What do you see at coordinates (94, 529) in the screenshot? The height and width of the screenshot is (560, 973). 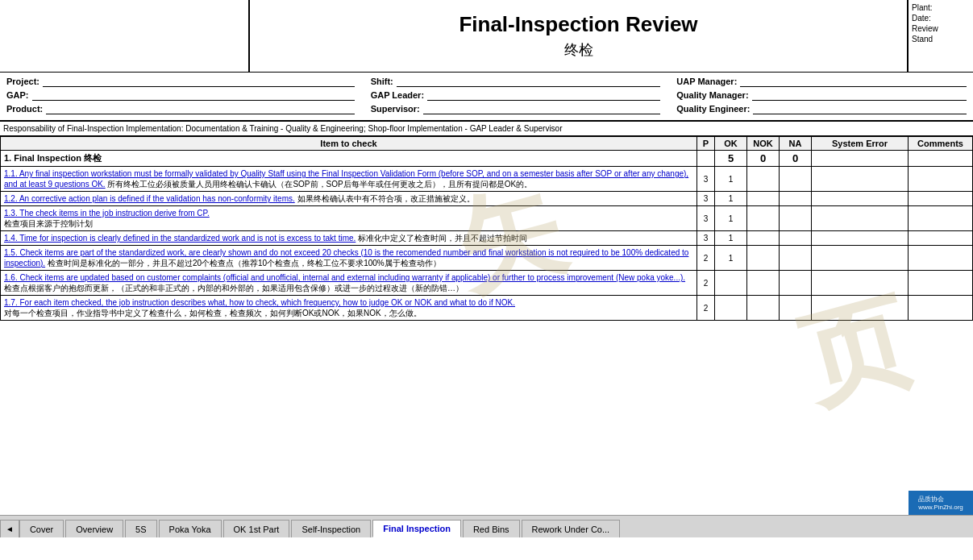 I see `tab-overview: Overview` at bounding box center [94, 529].